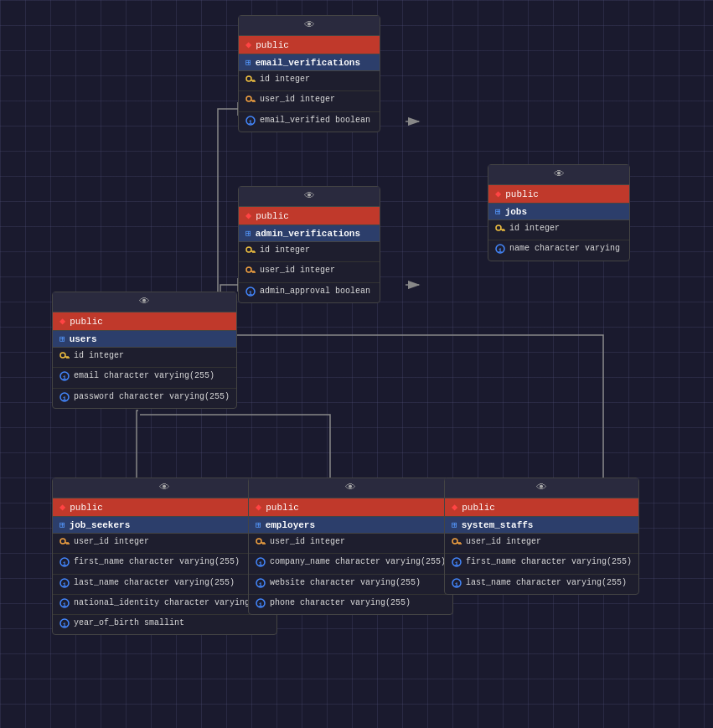  I want to click on table-name-label: email_verifications, so click(308, 63).